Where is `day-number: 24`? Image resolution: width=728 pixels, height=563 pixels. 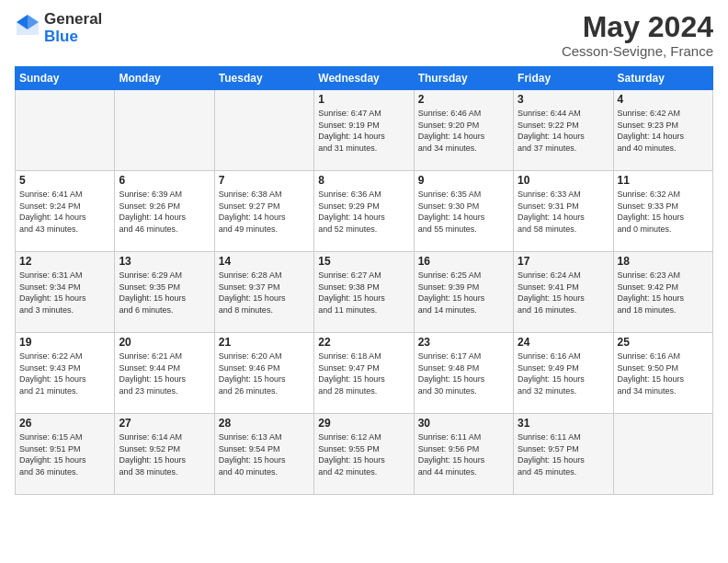 day-number: 24 is located at coordinates (563, 342).